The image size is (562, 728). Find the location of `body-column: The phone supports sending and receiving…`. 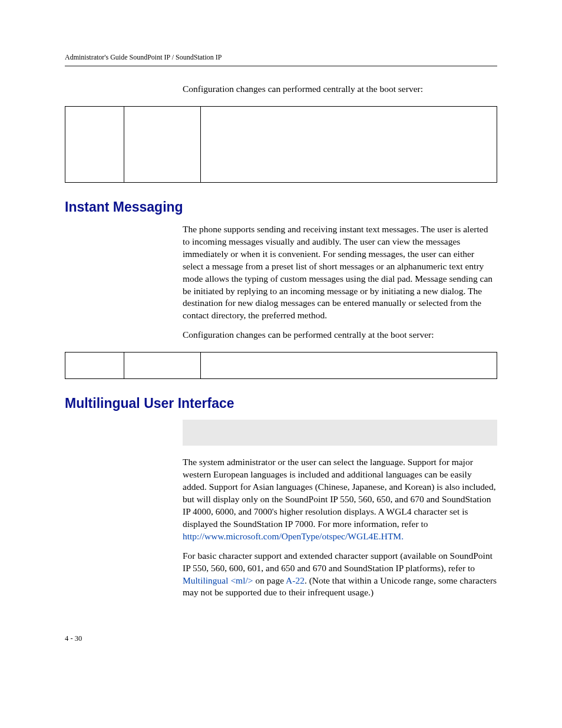

body-column: The phone supports sending and receiving… is located at coordinates (340, 282).